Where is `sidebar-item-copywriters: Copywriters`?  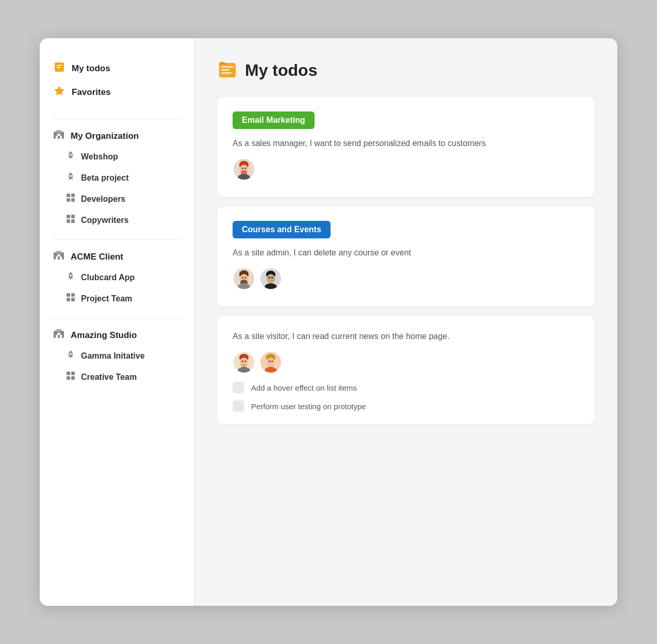 sidebar-item-copywriters: Copywriters is located at coordinates (121, 220).